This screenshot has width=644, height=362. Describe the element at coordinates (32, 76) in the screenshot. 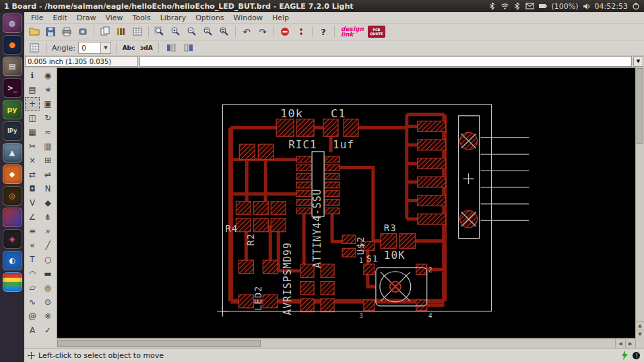

I see `info-tool-button: ℹ` at that location.